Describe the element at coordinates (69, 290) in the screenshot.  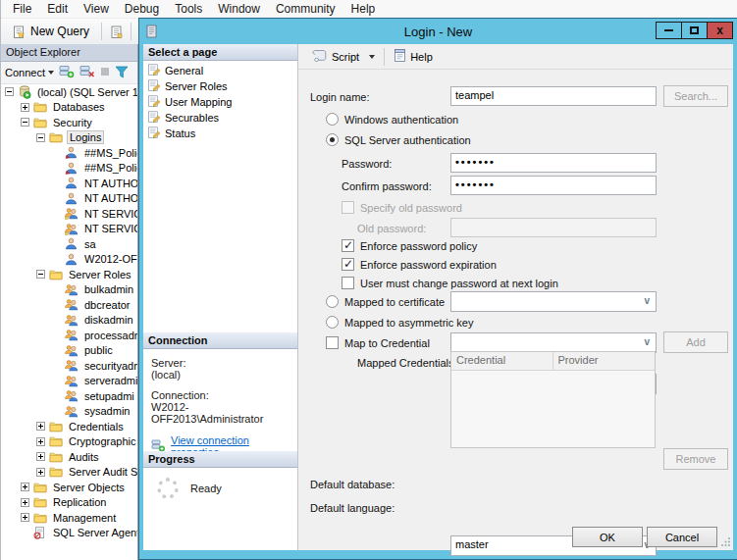
I see `tree-item-bulkadmin: bulkadmin` at that location.